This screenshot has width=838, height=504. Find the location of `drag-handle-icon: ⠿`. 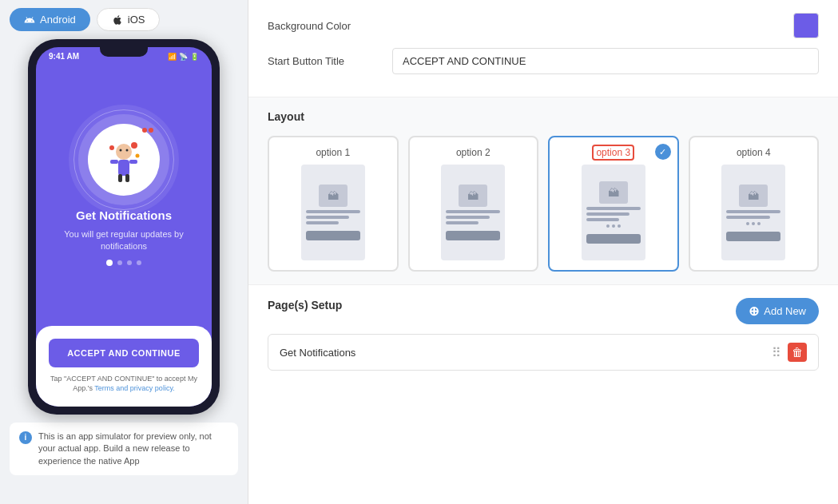

drag-handle-icon: ⠿ is located at coordinates (776, 353).